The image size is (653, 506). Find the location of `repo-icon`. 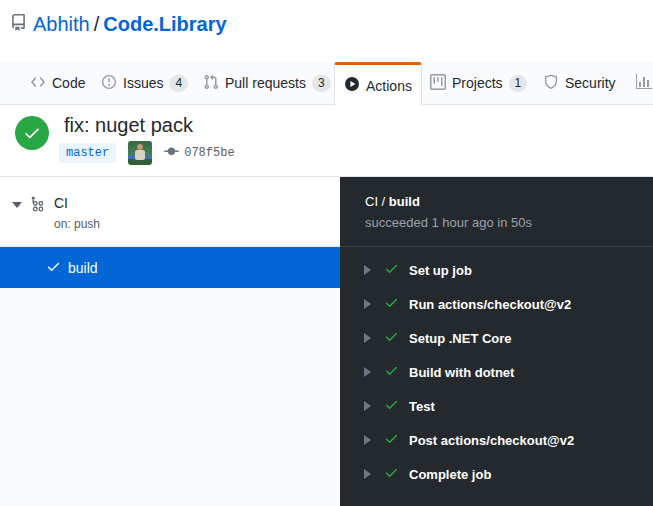

repo-icon is located at coordinates (18, 24).